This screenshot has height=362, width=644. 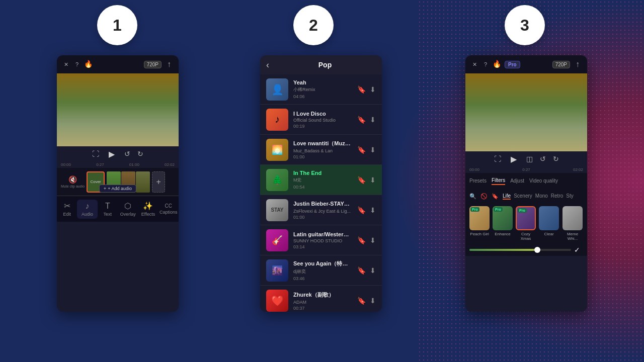 I want to click on music-actions-5: 🔖 ⬇, so click(x=366, y=240).